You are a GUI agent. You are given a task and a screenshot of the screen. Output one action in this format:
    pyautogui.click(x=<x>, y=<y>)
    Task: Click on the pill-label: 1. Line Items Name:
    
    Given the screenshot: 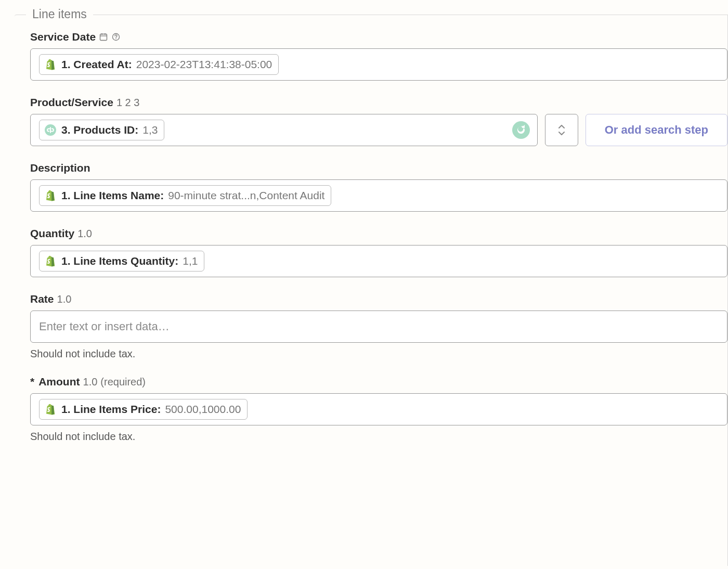 What is the action you would take?
    pyautogui.click(x=112, y=196)
    